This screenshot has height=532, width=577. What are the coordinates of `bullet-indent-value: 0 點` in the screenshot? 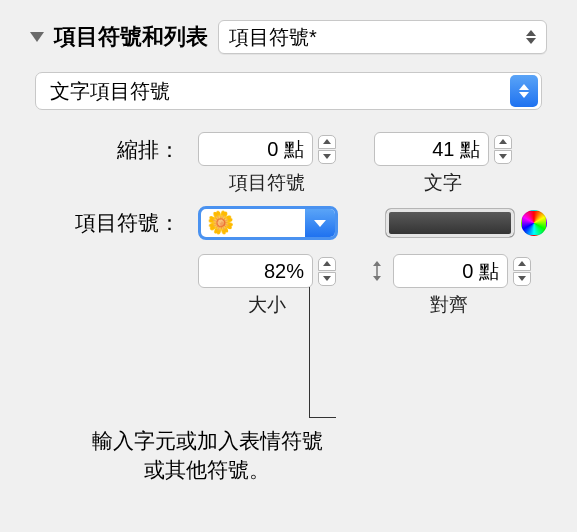 It's located at (286, 150).